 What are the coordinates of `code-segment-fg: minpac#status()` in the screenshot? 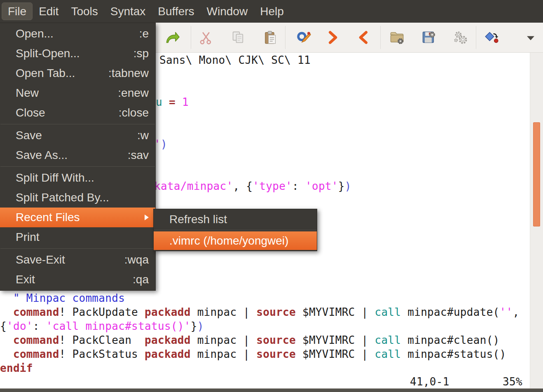 It's located at (453, 354).